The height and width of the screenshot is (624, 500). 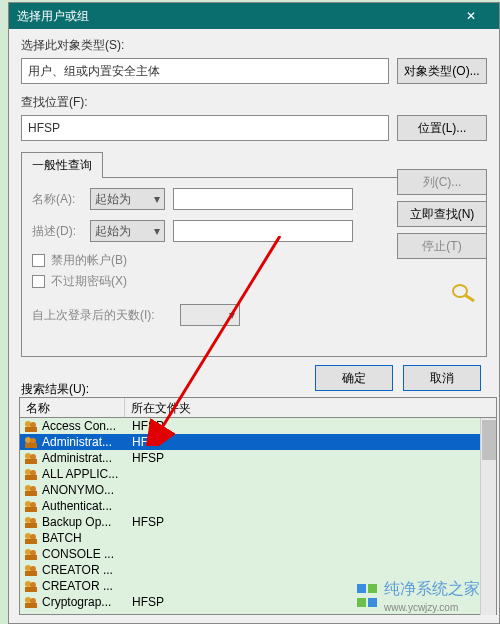 What do you see at coordinates (442, 246) in the screenshot?
I see `stop-button: 停止(T)` at bounding box center [442, 246].